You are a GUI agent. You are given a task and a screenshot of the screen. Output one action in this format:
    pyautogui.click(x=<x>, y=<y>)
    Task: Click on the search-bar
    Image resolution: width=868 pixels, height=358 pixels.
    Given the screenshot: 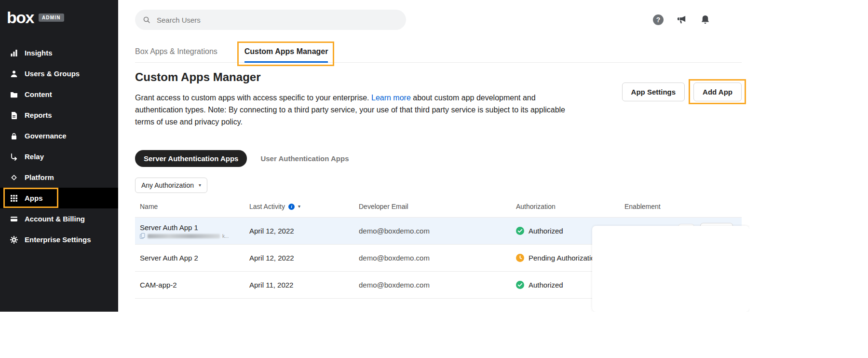 What is the action you would take?
    pyautogui.click(x=271, y=20)
    